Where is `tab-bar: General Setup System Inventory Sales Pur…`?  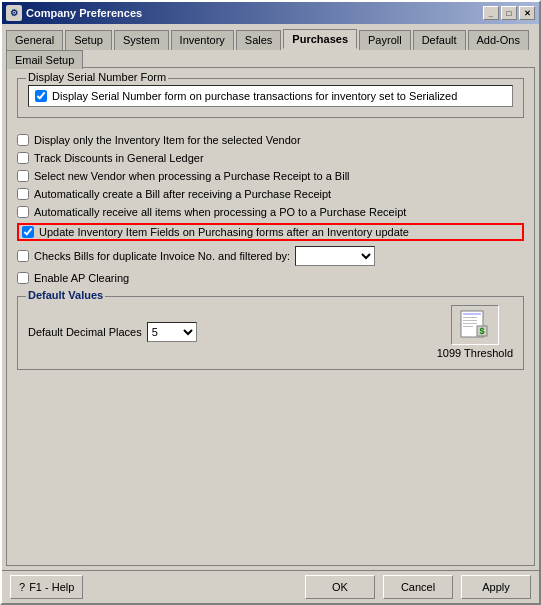 tab-bar: General Setup System Inventory Sales Pur… is located at coordinates (270, 46).